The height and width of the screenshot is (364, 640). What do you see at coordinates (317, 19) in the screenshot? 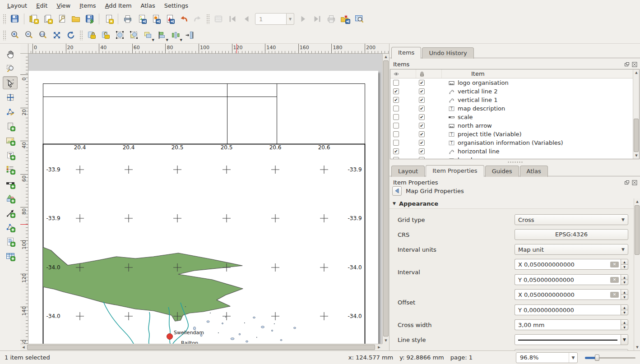
I see `last-feature-button` at bounding box center [317, 19].